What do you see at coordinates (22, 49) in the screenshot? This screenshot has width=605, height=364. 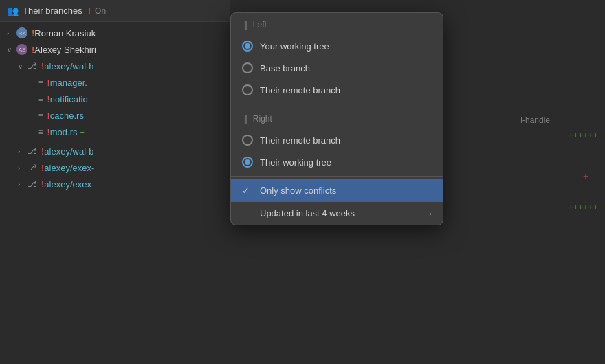 I see `avatar: AS` at bounding box center [22, 49].